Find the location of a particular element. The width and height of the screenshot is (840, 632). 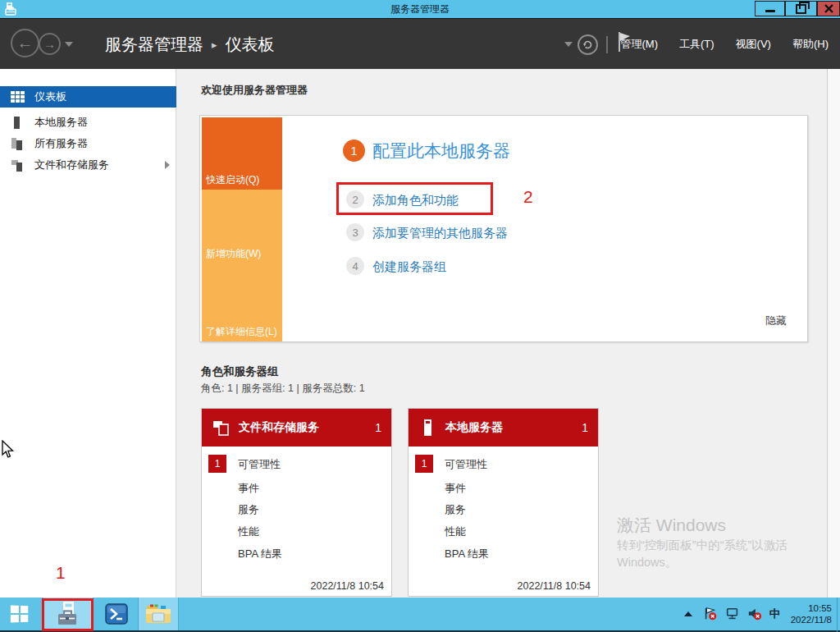

tile-file-storage-services: 文件和存储服务 1 1 可管理性 事件 服务 性能 BPA 结果 2022/11… is located at coordinates (297, 502).